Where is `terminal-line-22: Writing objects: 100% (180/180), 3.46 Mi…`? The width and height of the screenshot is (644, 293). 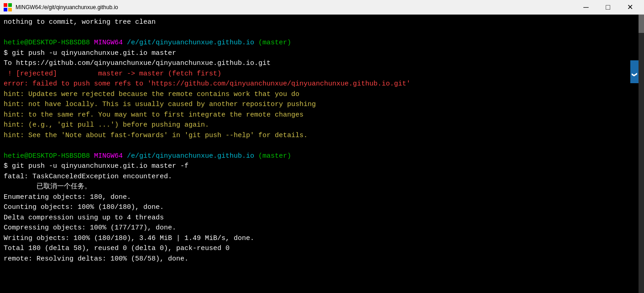
terminal-line-22: Writing objects: 100% (180/180), 3.46 Mi… is located at coordinates (322, 239).